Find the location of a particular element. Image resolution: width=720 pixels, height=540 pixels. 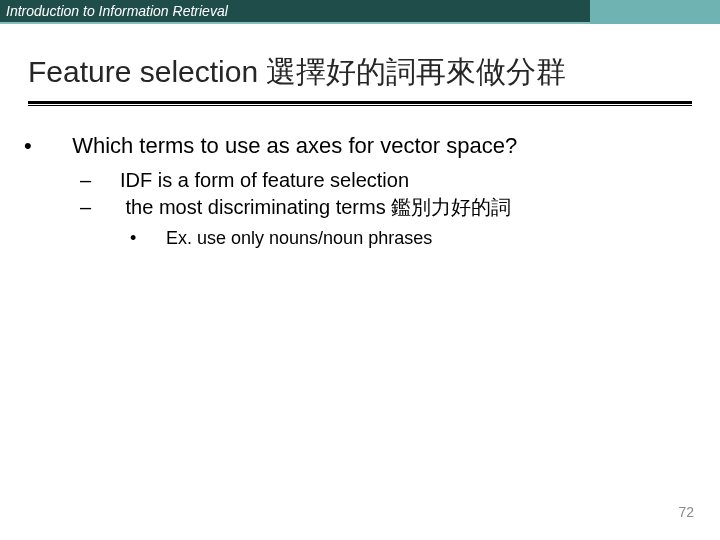

header-accent-block is located at coordinates (655, 12).